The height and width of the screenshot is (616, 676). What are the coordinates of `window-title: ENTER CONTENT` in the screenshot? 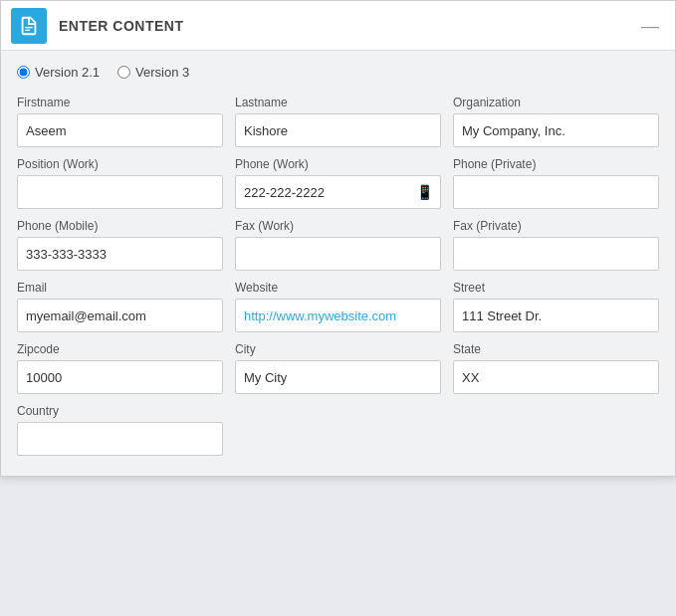 It's located at (346, 26).